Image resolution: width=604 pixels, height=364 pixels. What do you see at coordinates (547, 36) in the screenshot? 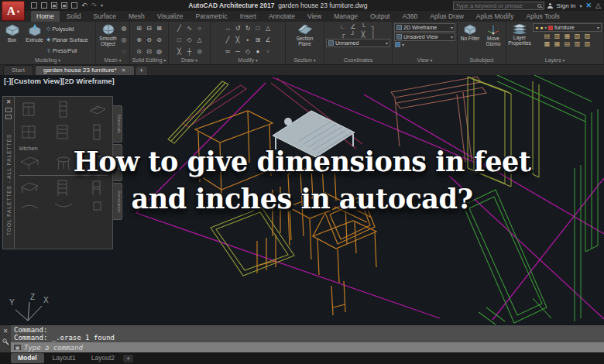
I see `layer-tool-icon: ▤` at bounding box center [547, 36].